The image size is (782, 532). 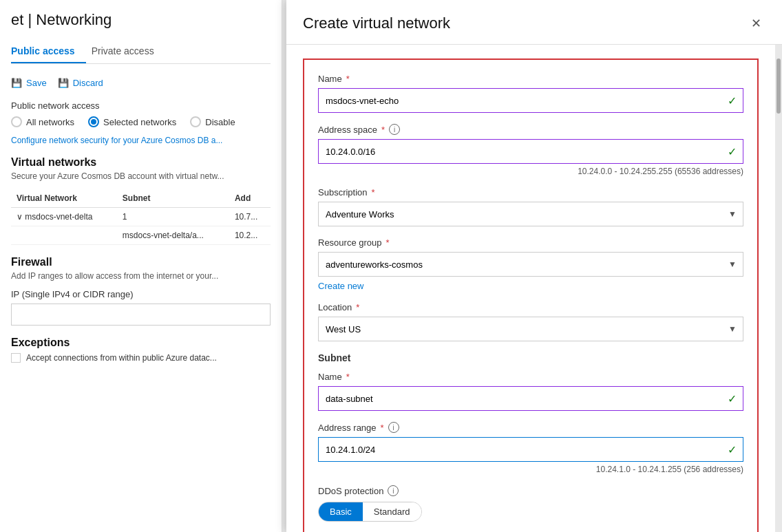 What do you see at coordinates (64, 217) in the screenshot?
I see `vnet-name-1: ∨ msdocs-vnet-delta` at bounding box center [64, 217].